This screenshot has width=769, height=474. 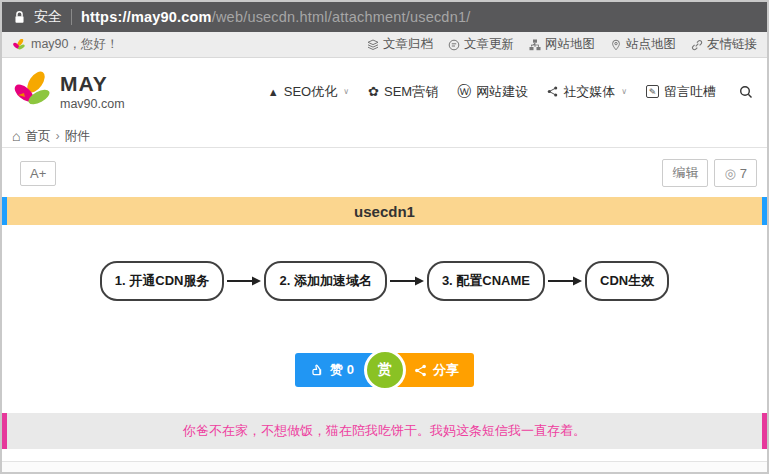 What do you see at coordinates (616, 45) in the screenshot?
I see `map-pin-icon` at bounding box center [616, 45].